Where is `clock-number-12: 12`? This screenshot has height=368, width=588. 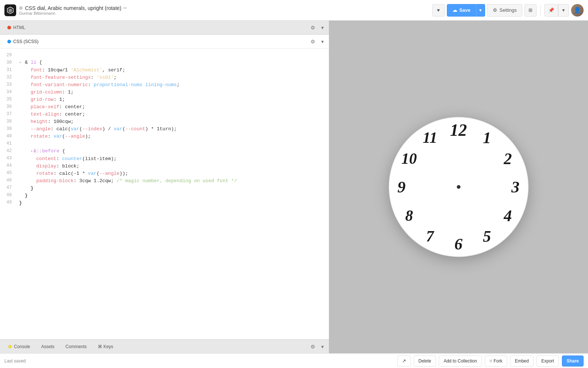 clock-number-12: 12 is located at coordinates (459, 130).